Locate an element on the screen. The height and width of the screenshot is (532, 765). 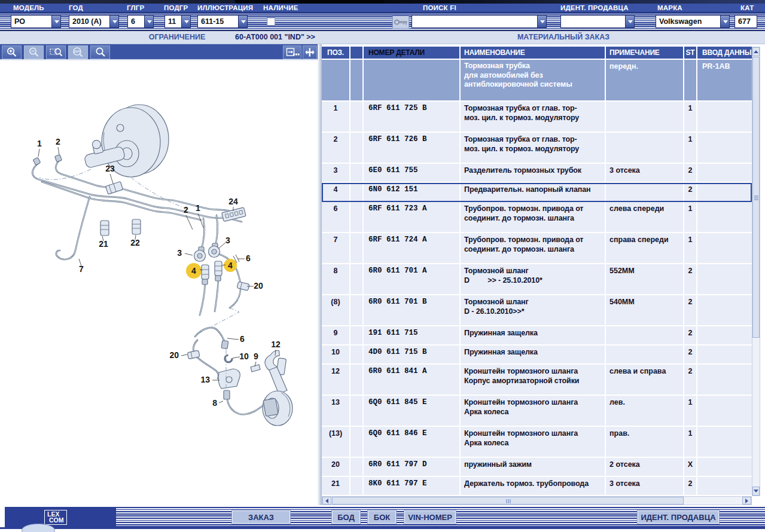
cell-qty: 1 is located at coordinates (691, 442).